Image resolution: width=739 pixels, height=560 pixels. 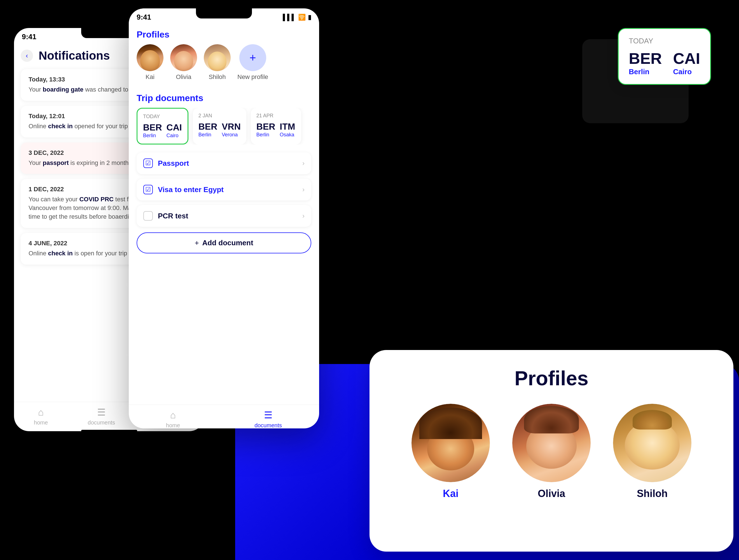 I want to click on profile-big-shiloh: Shiloh, so click(x=652, y=452).